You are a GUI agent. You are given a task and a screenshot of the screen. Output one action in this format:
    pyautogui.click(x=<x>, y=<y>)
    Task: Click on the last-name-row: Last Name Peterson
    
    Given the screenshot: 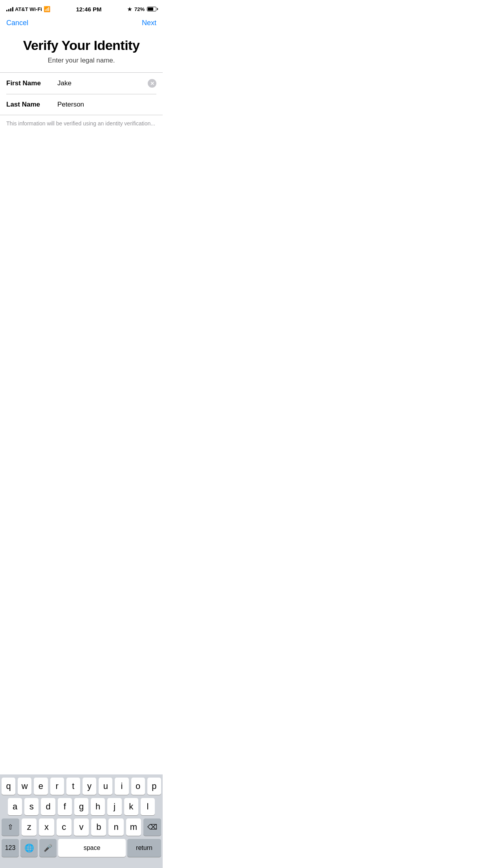 What is the action you would take?
    pyautogui.click(x=81, y=105)
    